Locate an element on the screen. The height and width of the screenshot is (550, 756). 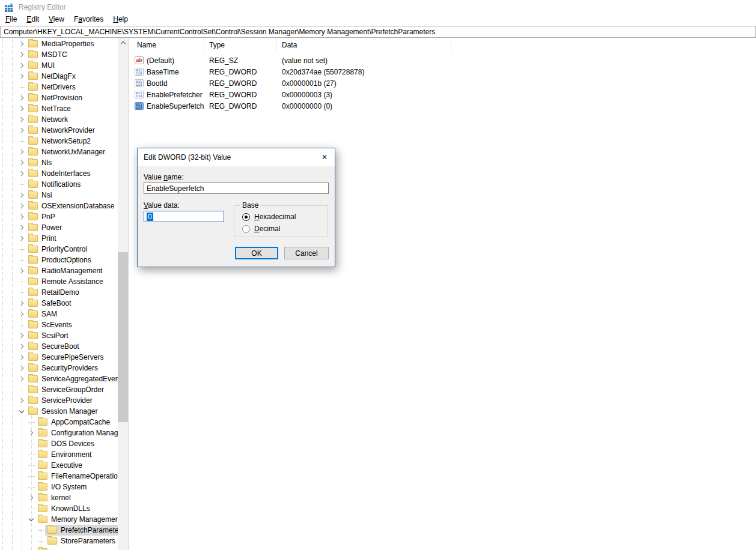
tree-item: MediaProperties is located at coordinates (59, 44).